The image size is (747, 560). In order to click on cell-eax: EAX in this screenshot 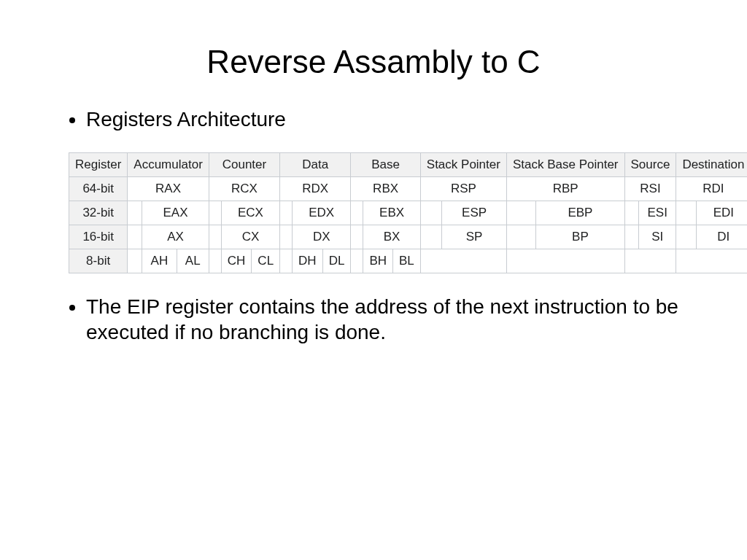, I will do `click(176, 213)`.